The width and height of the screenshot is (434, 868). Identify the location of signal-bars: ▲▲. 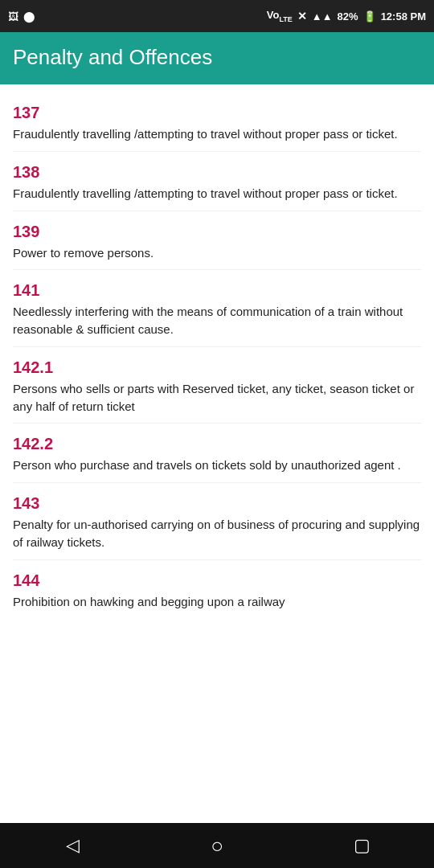
(322, 16).